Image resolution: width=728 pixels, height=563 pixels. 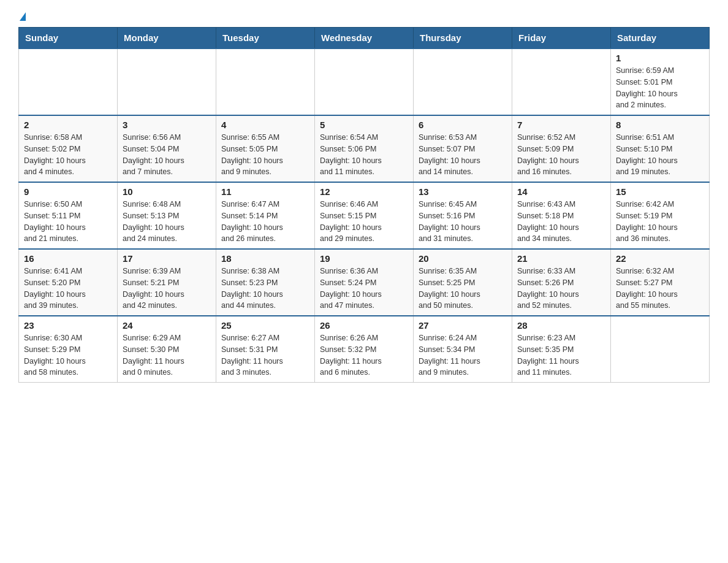 What do you see at coordinates (266, 38) in the screenshot?
I see `weekday-header-tuesday: Tuesday` at bounding box center [266, 38].